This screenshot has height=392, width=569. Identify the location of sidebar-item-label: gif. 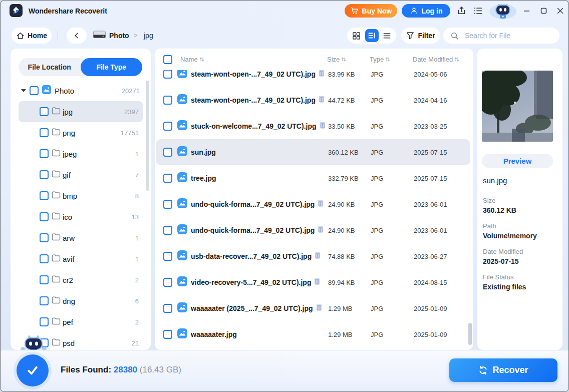
(67, 175).